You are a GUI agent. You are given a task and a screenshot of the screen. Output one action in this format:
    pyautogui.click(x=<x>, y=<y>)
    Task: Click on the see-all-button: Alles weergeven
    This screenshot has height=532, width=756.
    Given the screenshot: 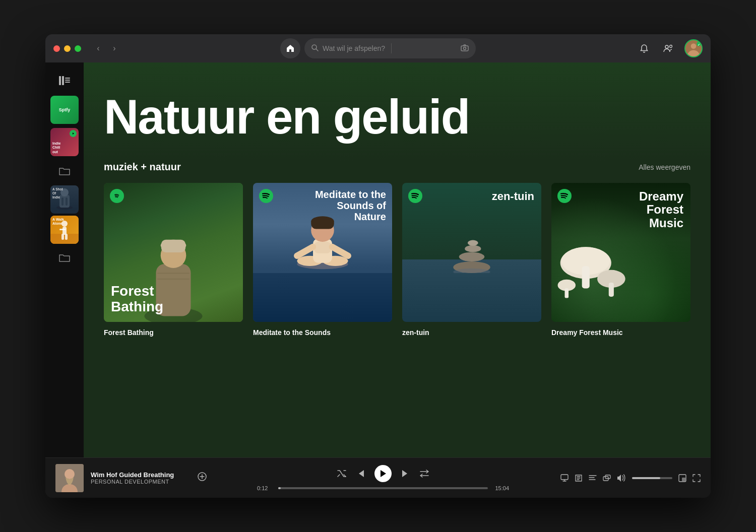 What is the action you would take?
    pyautogui.click(x=664, y=167)
    